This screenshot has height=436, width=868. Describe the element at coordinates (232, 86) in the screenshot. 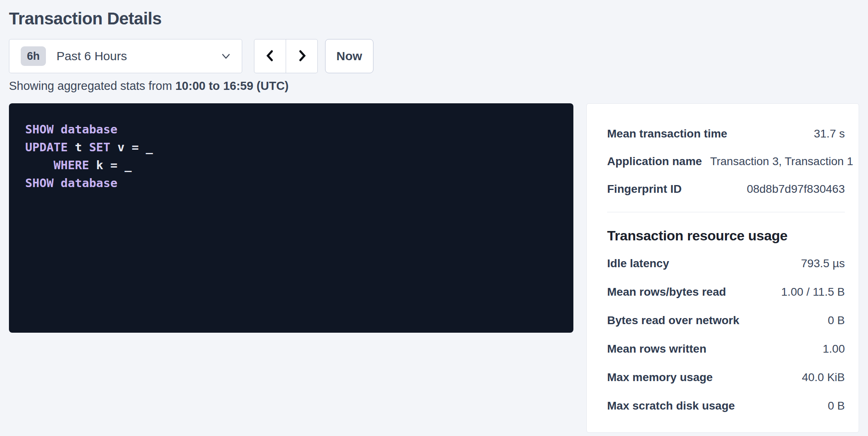

I see `caption-time-range: 10:00 to 16:59 (UTC)` at that location.